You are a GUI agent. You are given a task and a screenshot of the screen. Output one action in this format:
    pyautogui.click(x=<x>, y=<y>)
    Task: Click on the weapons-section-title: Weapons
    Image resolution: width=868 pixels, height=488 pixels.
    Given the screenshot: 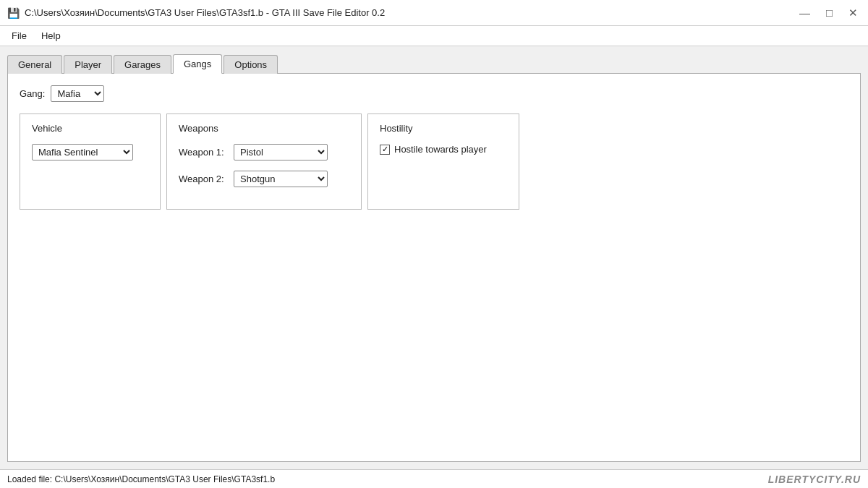 What is the action you would take?
    pyautogui.click(x=264, y=129)
    